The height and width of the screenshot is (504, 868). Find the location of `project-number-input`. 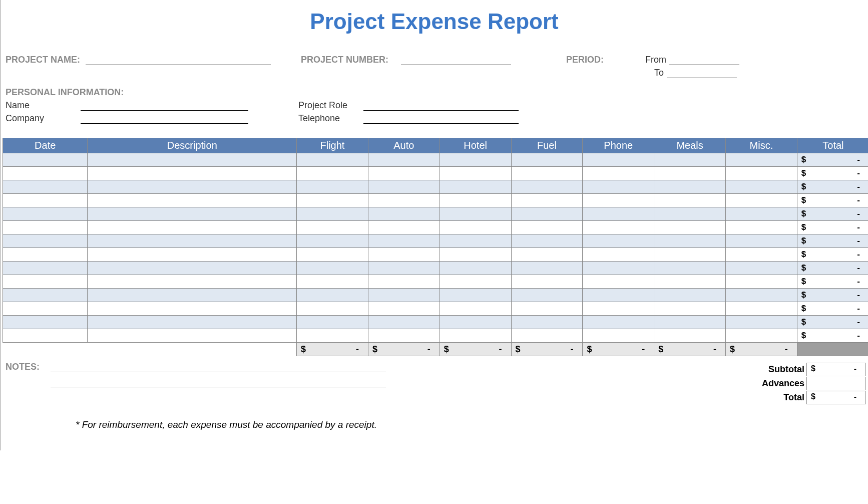

project-number-input is located at coordinates (456, 60).